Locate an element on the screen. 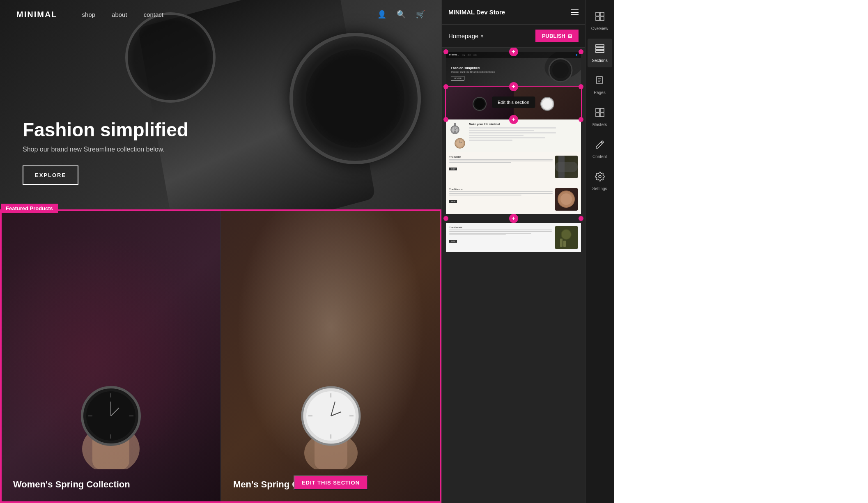 The height and width of the screenshot is (503, 868). toolbar-item-pages: Pages is located at coordinates (600, 85).